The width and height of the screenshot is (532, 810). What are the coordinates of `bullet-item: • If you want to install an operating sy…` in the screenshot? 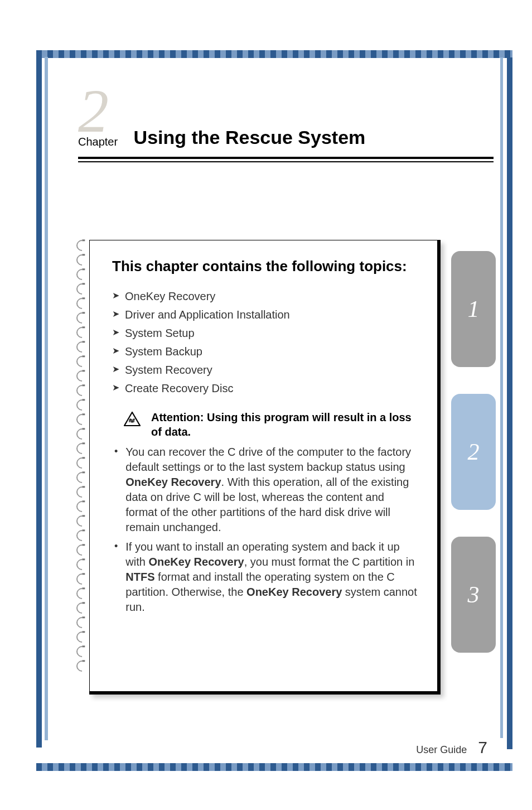 It's located at (265, 577).